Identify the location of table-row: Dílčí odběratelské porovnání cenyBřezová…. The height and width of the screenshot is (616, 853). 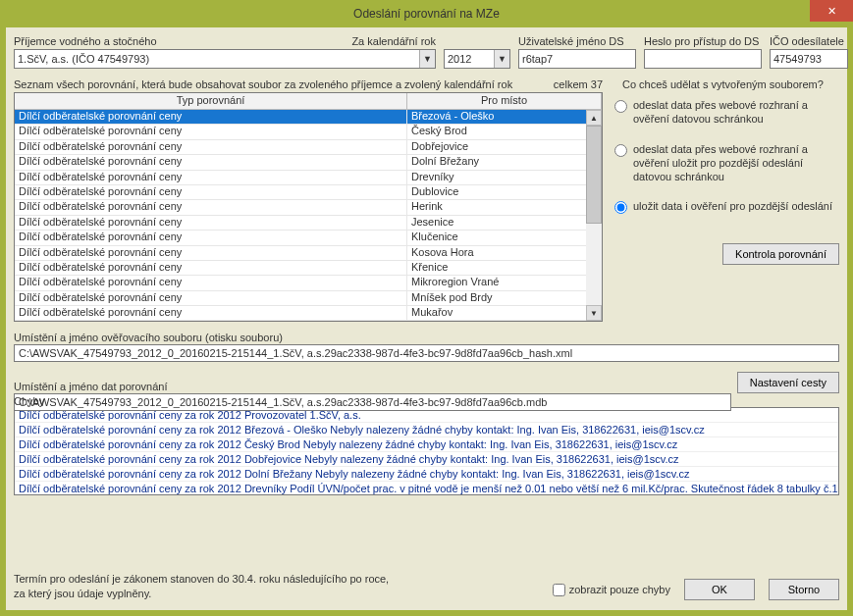
(308, 118).